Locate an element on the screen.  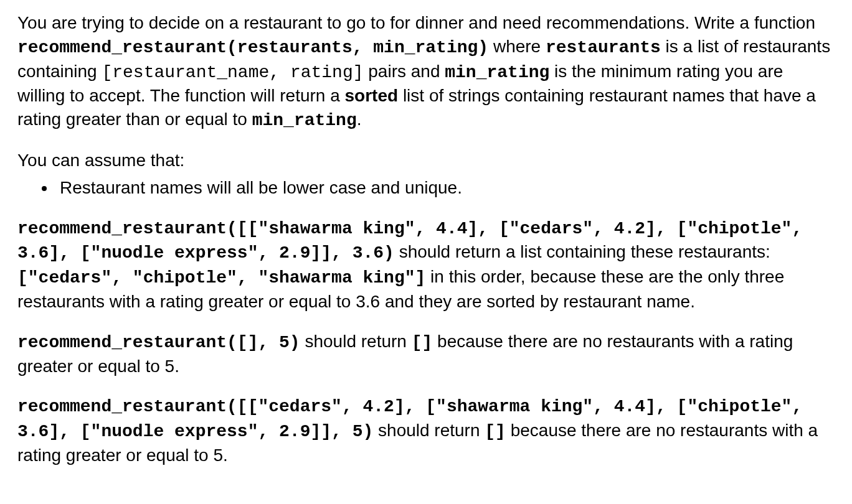
code-function-signature: recommend_restaurant(restaurants, min_ra… is located at coordinates (253, 47).